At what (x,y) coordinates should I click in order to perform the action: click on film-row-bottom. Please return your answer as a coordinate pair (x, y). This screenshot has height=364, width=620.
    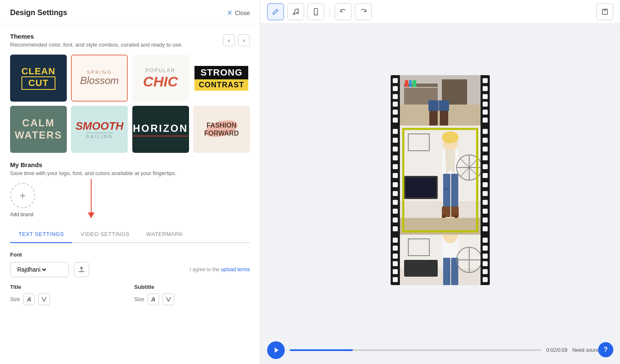
    Looking at the image, I should click on (440, 260).